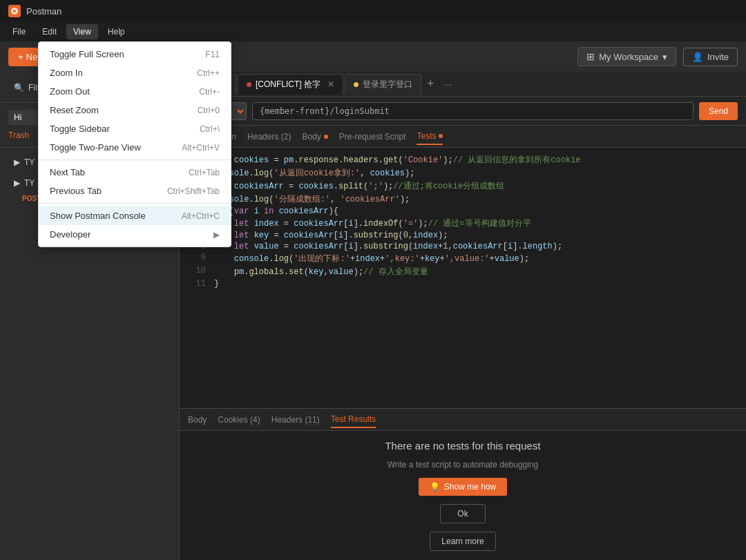  Describe the element at coordinates (29, 162) in the screenshot. I see `sidebar-ty-label-1: TY` at that location.